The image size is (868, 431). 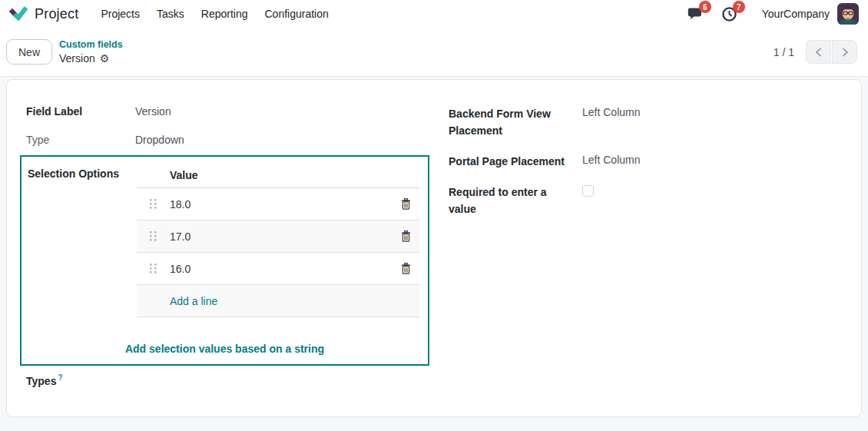 I want to click on types-label: Types, so click(x=41, y=381).